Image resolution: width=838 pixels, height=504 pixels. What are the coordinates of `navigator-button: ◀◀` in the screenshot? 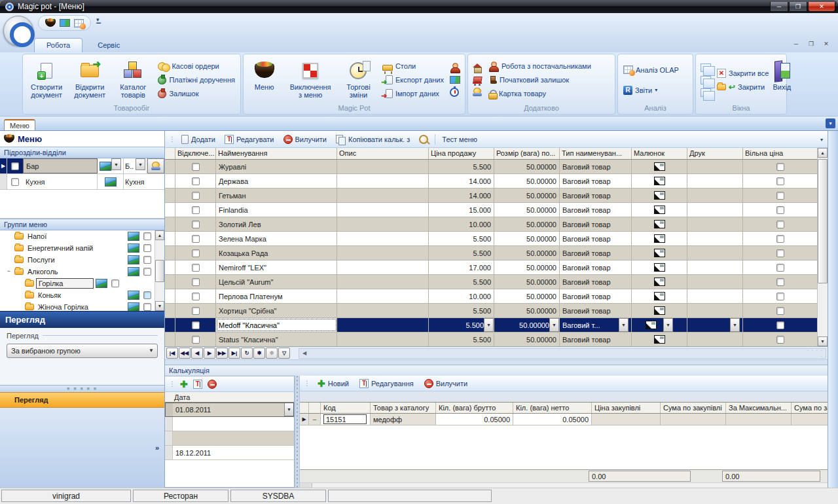 It's located at (185, 353).